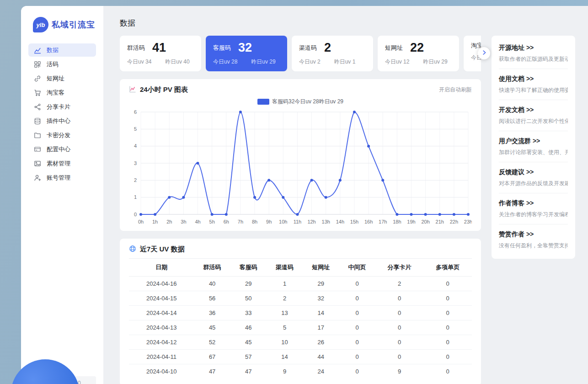 Image resolution: width=588 pixels, height=384 pixels. What do you see at coordinates (411, 222) in the screenshot?
I see `svg-text: 19h` at bounding box center [411, 222].